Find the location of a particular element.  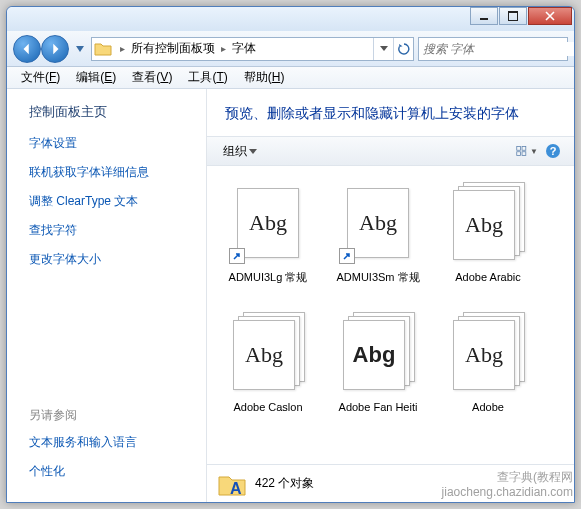

menu-bar: 文件(F) 编辑(E) 查看(V) 工具(T) 帮助(H) is located at coordinates (290, 78).